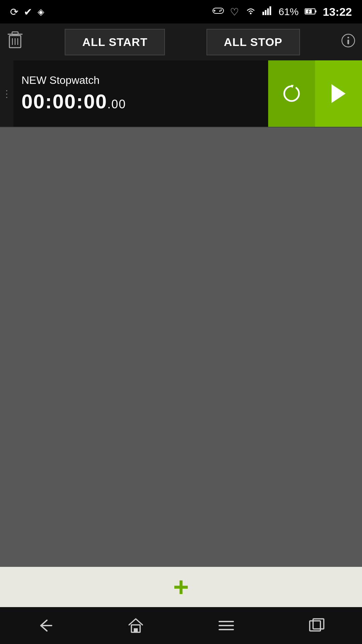  I want to click on stopwatch-content: NEW Stopwatch 00:00:00.00, so click(141, 94).